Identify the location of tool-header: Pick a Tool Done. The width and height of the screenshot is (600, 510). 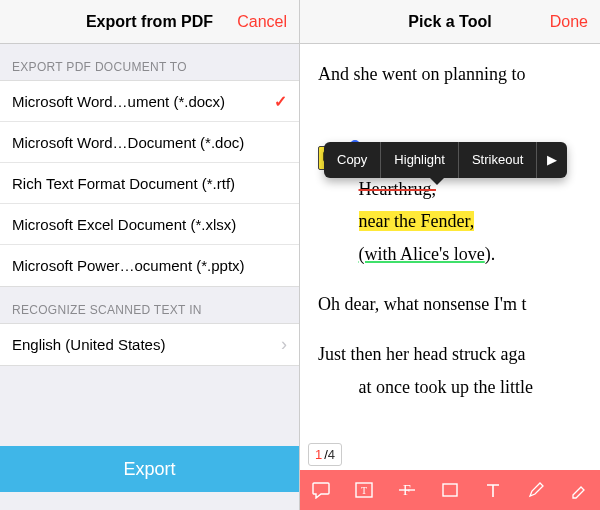
(450, 22).